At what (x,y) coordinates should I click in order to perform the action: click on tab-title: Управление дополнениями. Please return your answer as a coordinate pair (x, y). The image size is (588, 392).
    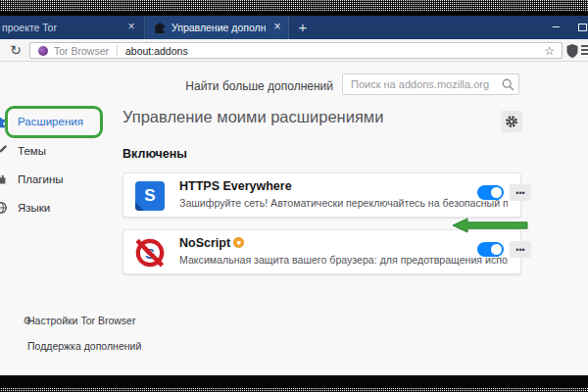
    Looking at the image, I should click on (219, 27).